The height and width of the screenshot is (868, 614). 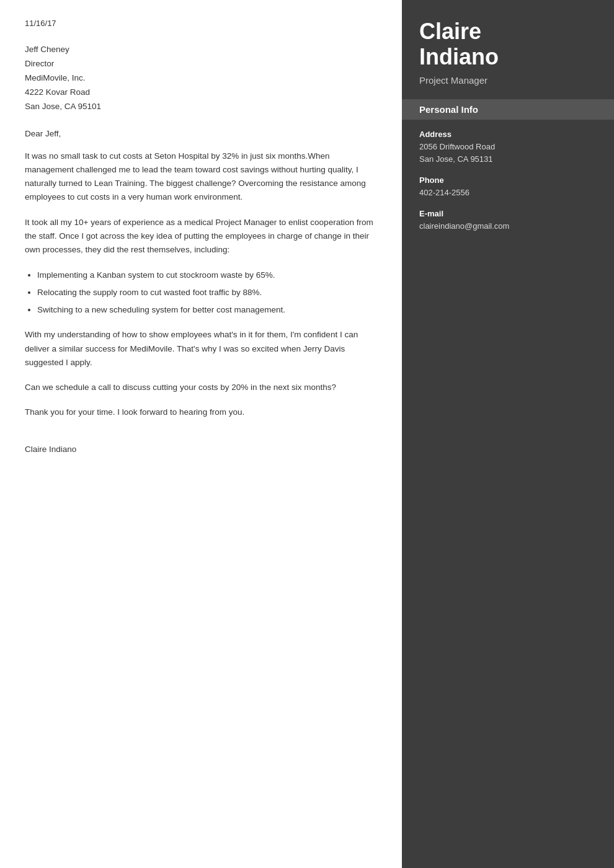 What do you see at coordinates (508, 226) in the screenshot?
I see `email-value: claireindiano@gmail.com` at bounding box center [508, 226].